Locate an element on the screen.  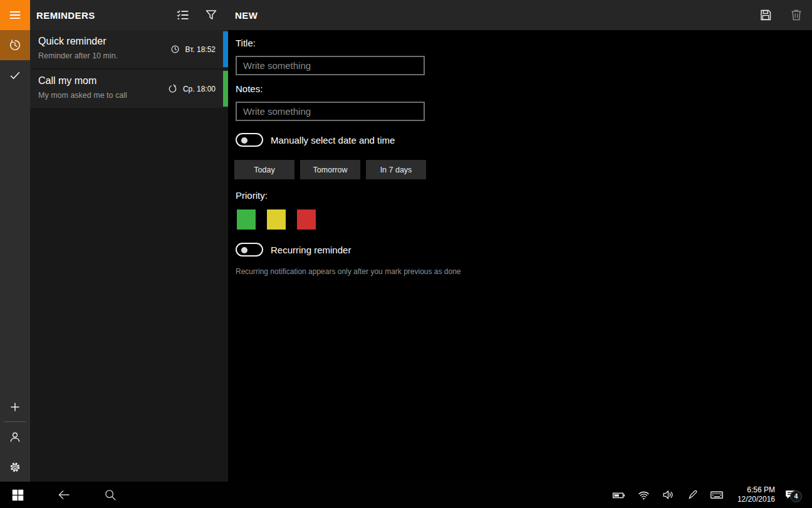
wifi-tray-button is located at coordinates (643, 495).